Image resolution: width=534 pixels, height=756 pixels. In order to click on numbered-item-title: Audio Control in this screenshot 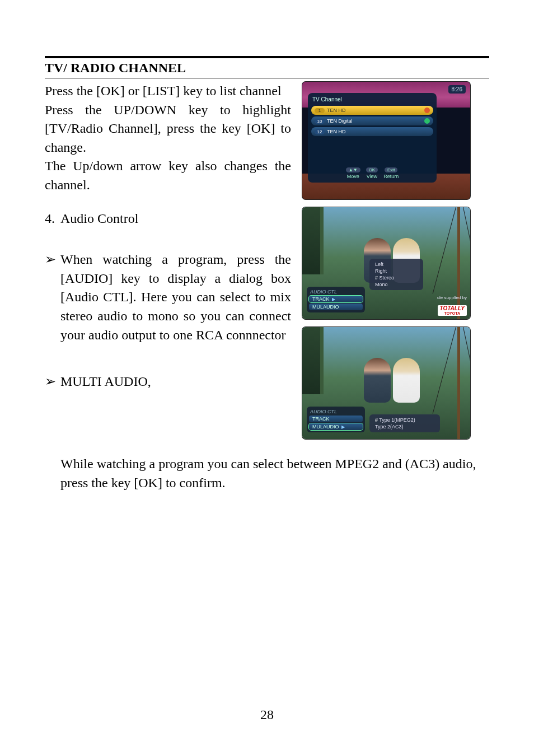, I will do `click(176, 219)`.